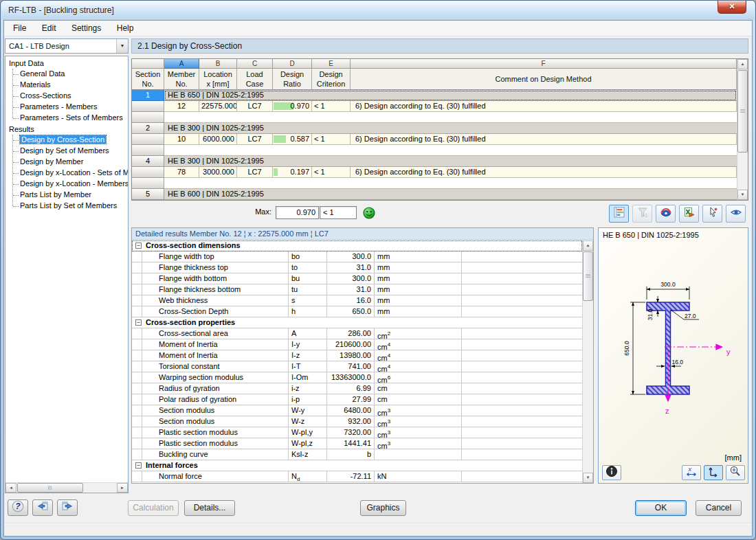 This screenshot has height=540, width=756. What do you see at coordinates (357, 389) in the screenshot?
I see `detail-row: Radius of gyrationi-z6.99cm` at bounding box center [357, 389].